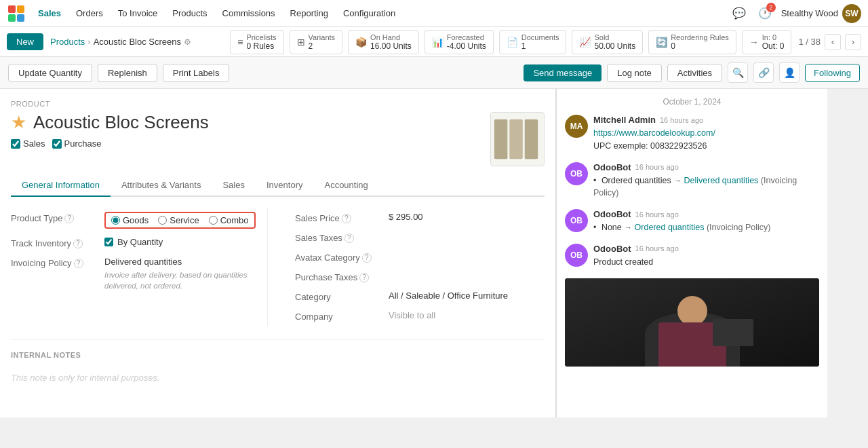 Image resolution: width=868 pixels, height=448 pixels. What do you see at coordinates (694, 73) in the screenshot?
I see `activities-button: Activities` at bounding box center [694, 73].